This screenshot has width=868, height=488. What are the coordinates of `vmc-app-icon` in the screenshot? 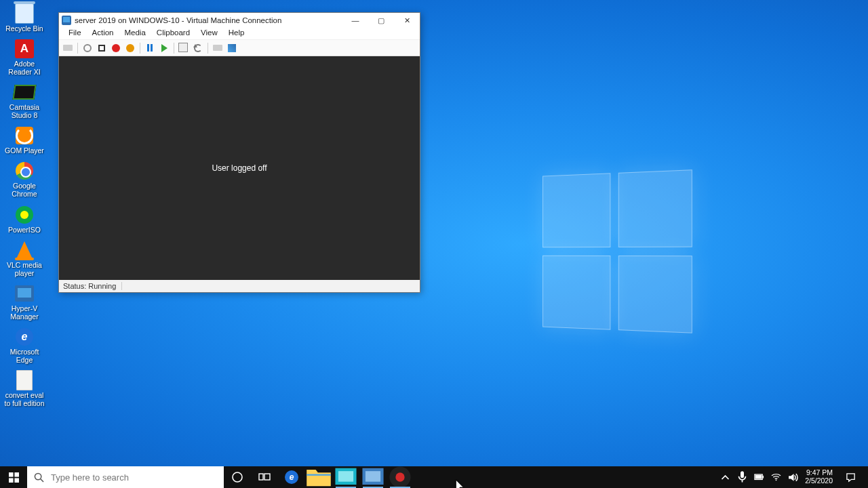 It's located at (66, 20).